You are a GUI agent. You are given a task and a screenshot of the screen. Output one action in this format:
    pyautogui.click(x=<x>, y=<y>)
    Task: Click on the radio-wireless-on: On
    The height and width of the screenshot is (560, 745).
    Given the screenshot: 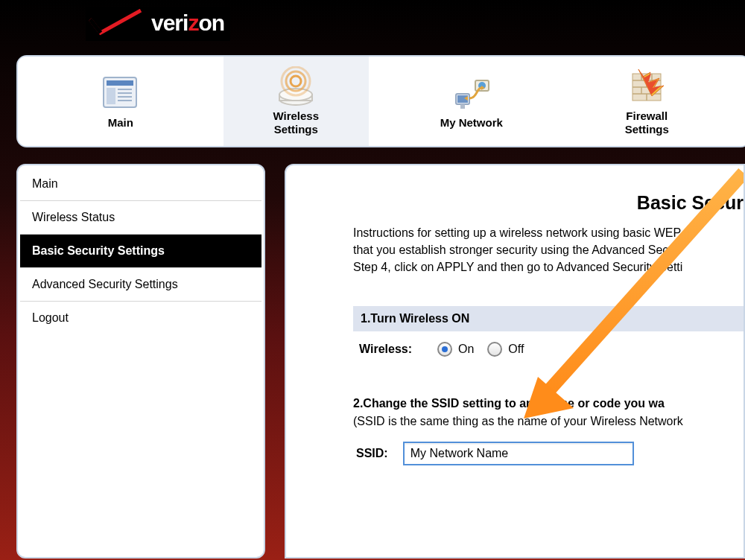 What is the action you would take?
    pyautogui.click(x=456, y=349)
    